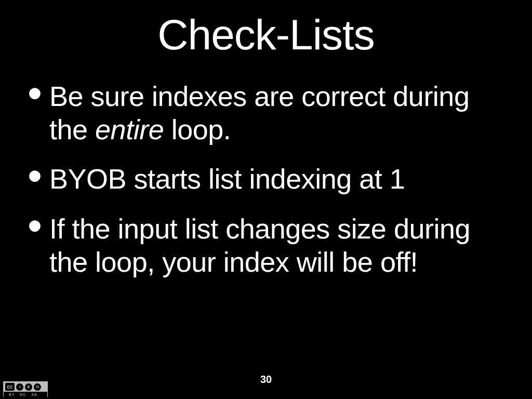  I want to click on cc-label: SA, so click(34, 395).